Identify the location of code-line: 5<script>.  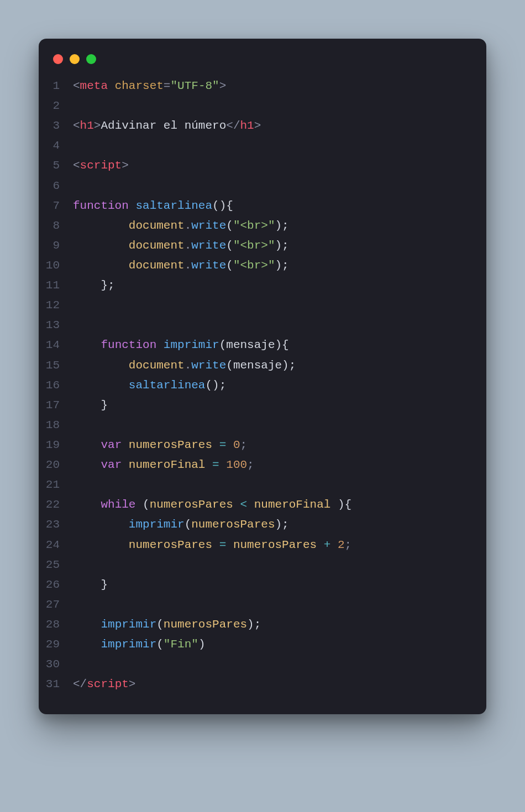
(259, 166).